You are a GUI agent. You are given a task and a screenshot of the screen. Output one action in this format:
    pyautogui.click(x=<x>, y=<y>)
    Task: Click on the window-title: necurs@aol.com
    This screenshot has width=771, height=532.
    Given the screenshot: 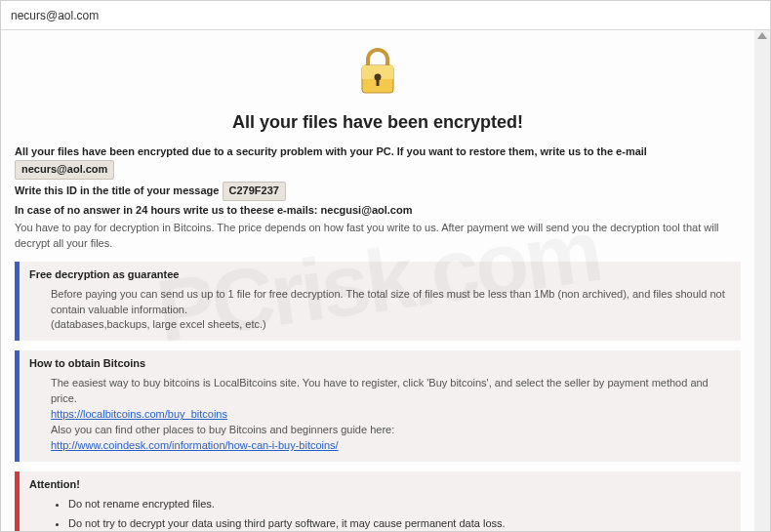 What is the action you would take?
    pyautogui.click(x=55, y=16)
    